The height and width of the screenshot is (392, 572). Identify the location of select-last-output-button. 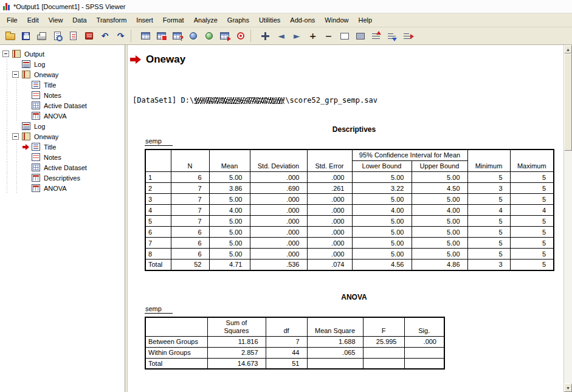
(225, 36).